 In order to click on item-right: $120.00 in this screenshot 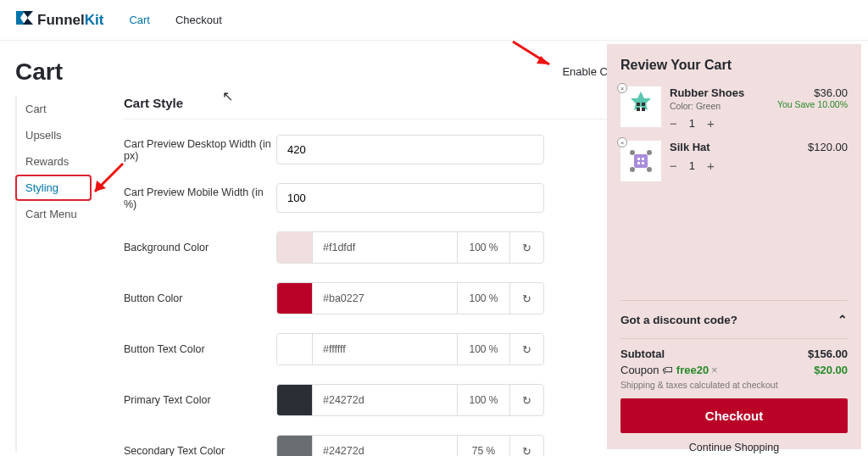, I will do `click(827, 161)`.